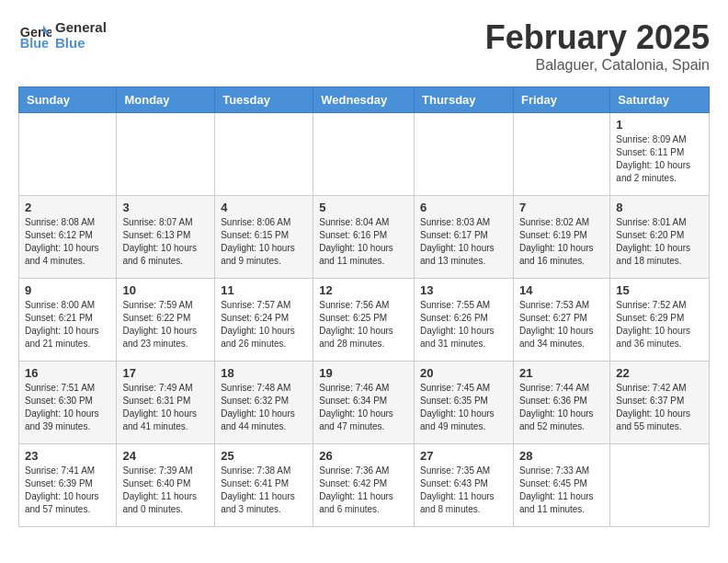 The image size is (728, 563). Describe the element at coordinates (364, 291) in the screenshot. I see `day-number: 12` at that location.